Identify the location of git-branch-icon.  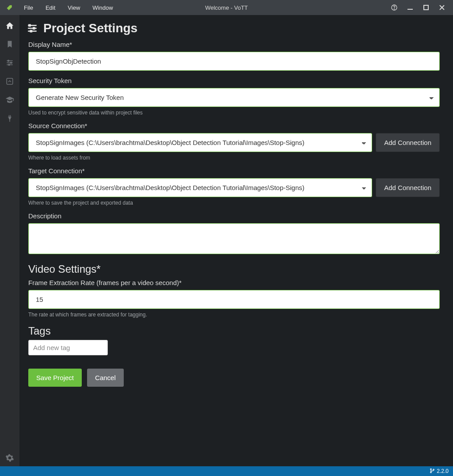
(432, 471).